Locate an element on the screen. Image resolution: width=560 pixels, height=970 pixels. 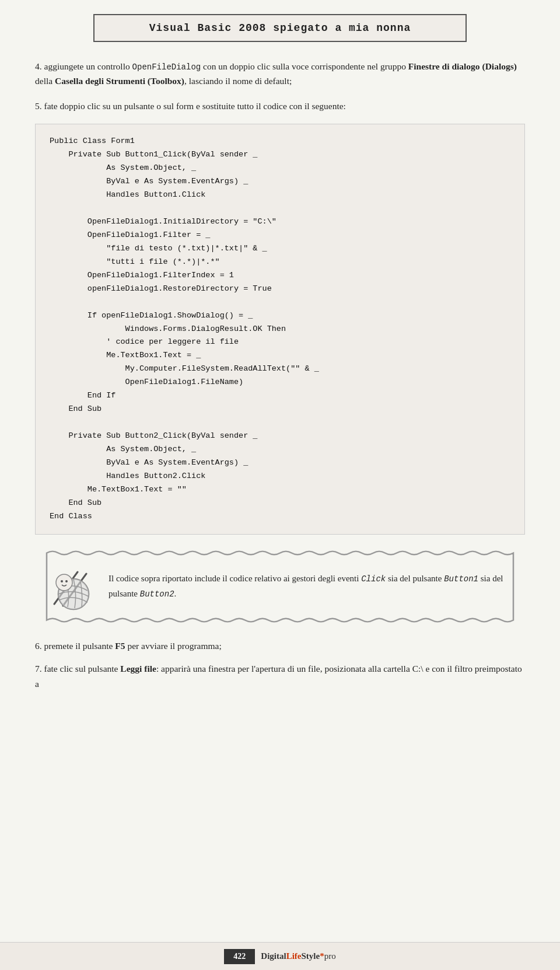
item-7: 7. fate clic sul pulsante Leggi file: ap… is located at coordinates (280, 676).